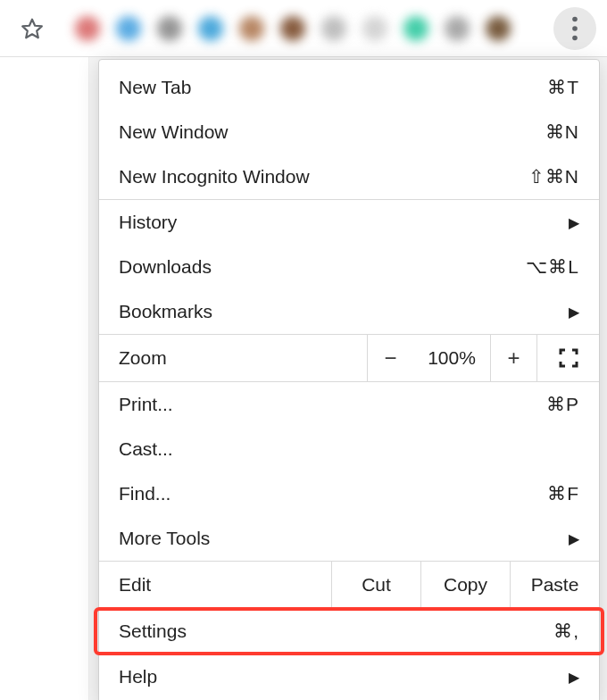 This screenshot has height=700, width=607. I want to click on zoom-label: Zoom, so click(233, 358).